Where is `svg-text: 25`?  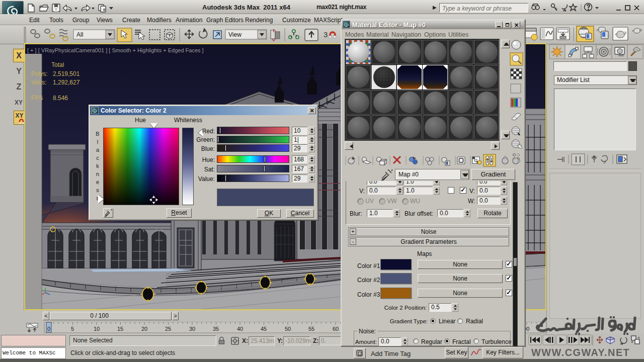 svg-text: 25 is located at coordinates (168, 329).